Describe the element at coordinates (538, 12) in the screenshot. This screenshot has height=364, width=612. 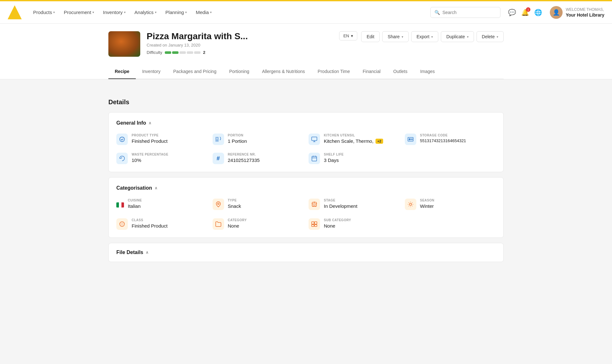
I see `globe-icon: 🌐` at that location.